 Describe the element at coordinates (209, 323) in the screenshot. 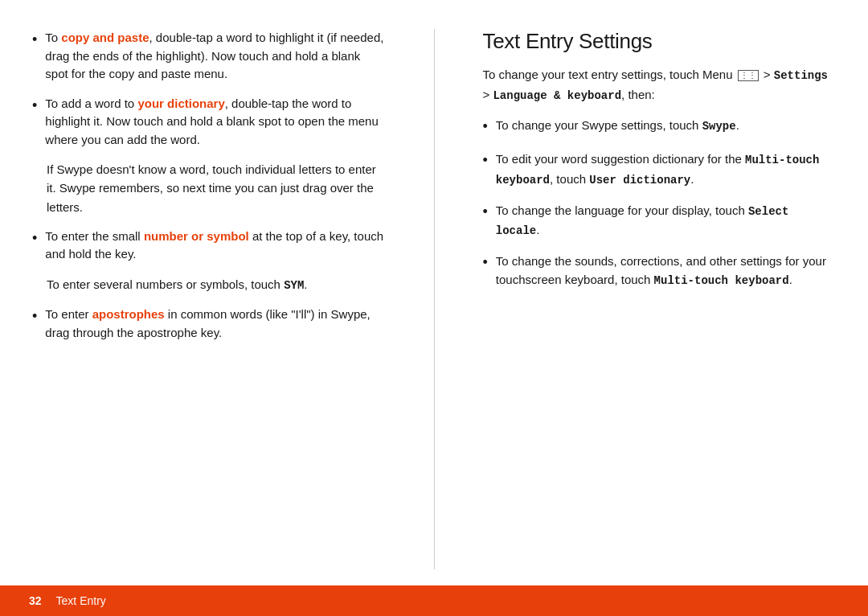

I see `left-bullet-list-apostrophes: To enter apostrophes in common words (li…` at that location.